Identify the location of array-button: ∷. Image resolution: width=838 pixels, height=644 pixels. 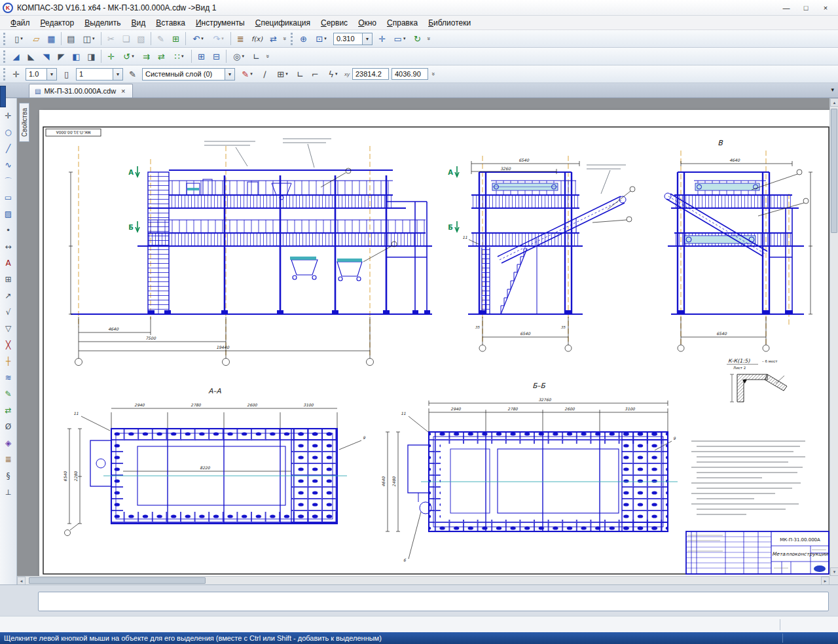
(179, 56).